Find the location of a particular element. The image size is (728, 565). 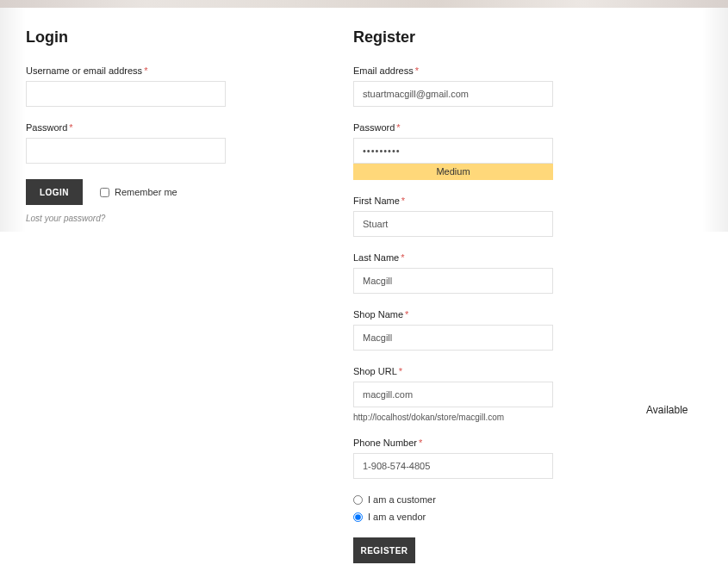

remember-me-wrap: Remember me is located at coordinates (139, 192).